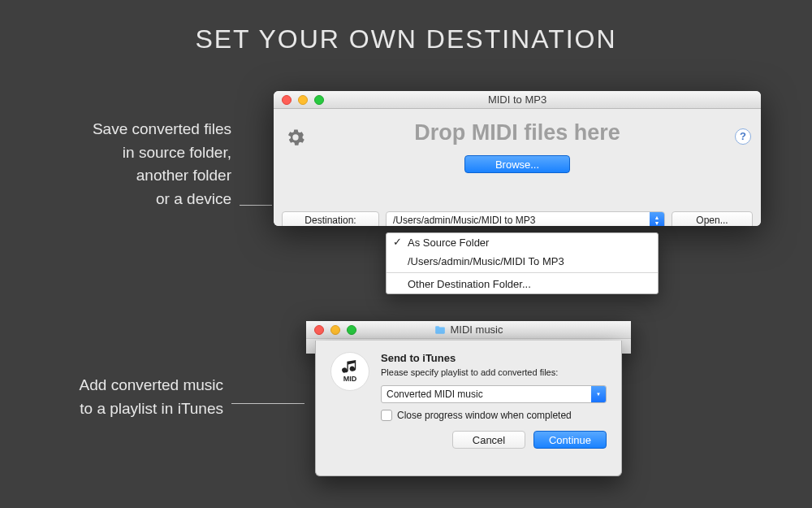 The height and width of the screenshot is (508, 812). I want to click on playlist-combobox: Converted MIDI music ▼, so click(494, 394).